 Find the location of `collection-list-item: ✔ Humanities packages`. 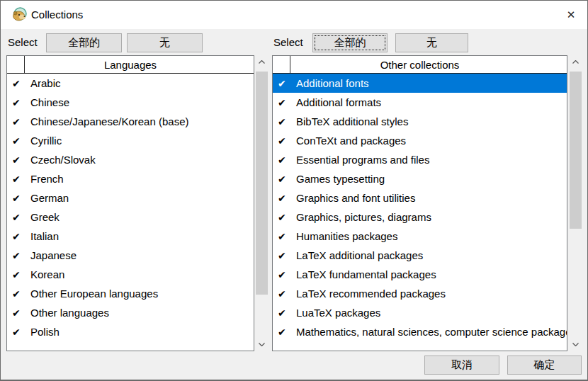

collection-list-item: ✔ Humanities packages is located at coordinates (419, 237).